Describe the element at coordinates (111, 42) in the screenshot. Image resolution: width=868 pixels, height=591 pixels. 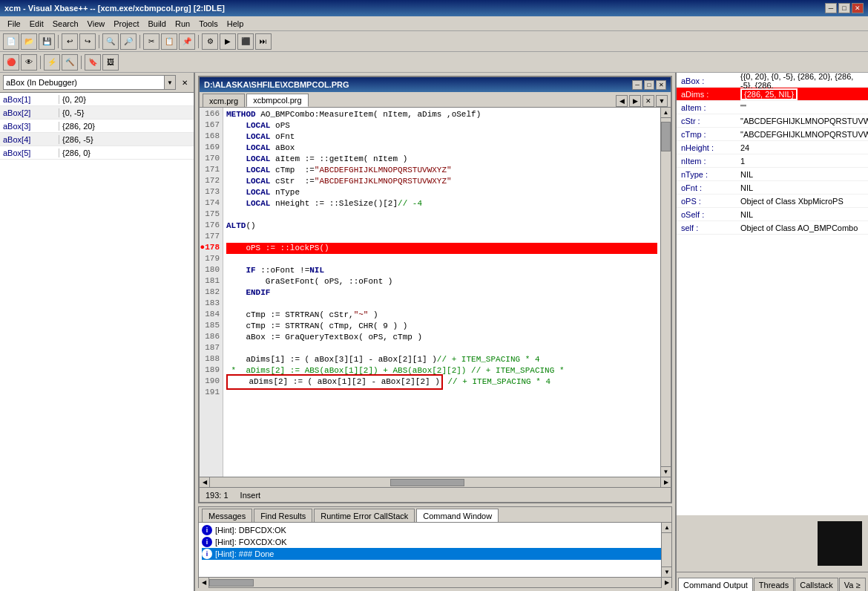
I see `search-button: 🔍` at that location.